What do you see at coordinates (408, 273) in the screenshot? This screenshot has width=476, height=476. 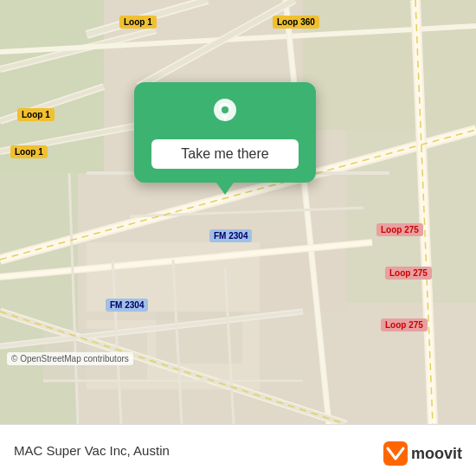 I see `road-label-loop275-mid: Loop 275` at bounding box center [408, 273].